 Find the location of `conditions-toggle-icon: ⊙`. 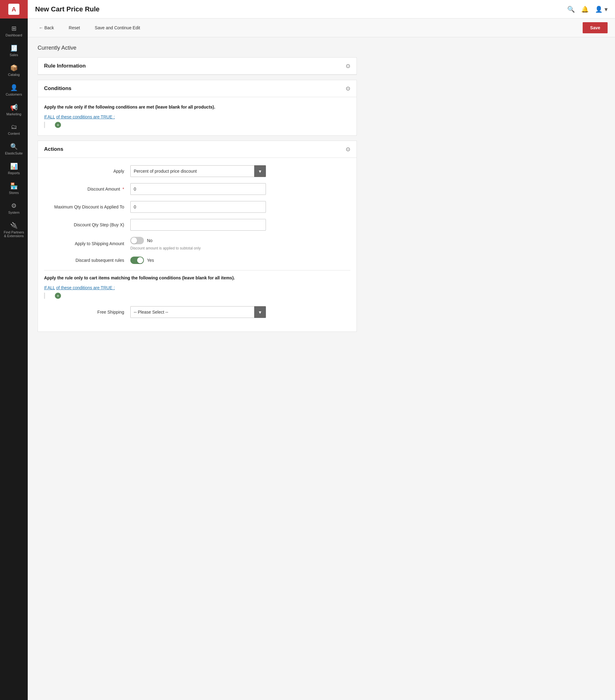

conditions-toggle-icon: ⊙ is located at coordinates (348, 88).